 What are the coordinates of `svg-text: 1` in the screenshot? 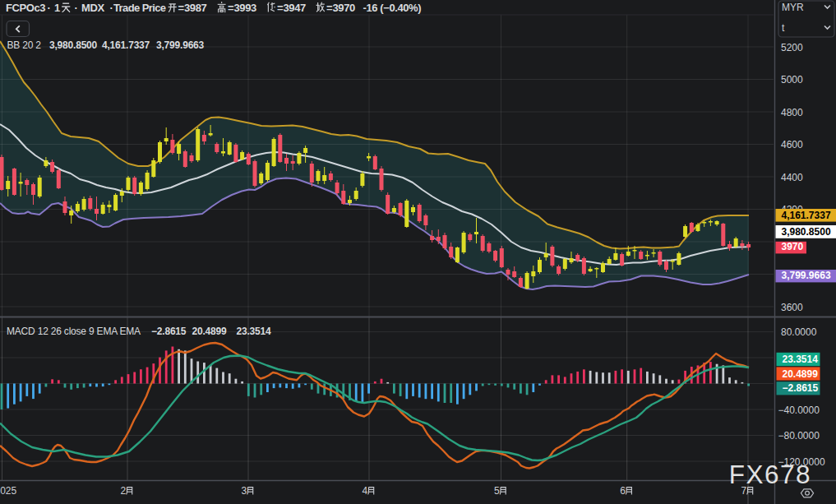 It's located at (58, 8).